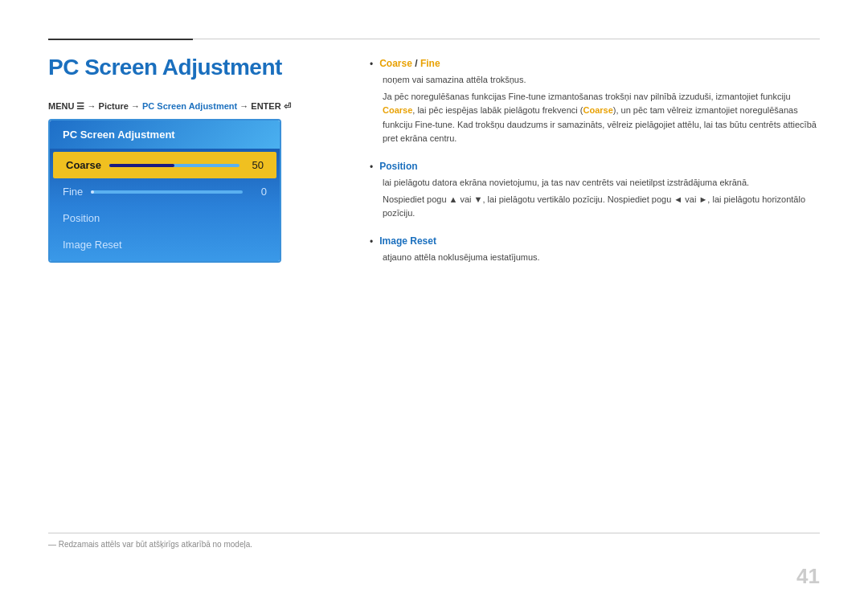 The image size is (868, 613). Describe the element at coordinates (165, 205) in the screenshot. I see `tv-panel-body: Coarse 50 Fine 0 Position Image Rese` at that location.